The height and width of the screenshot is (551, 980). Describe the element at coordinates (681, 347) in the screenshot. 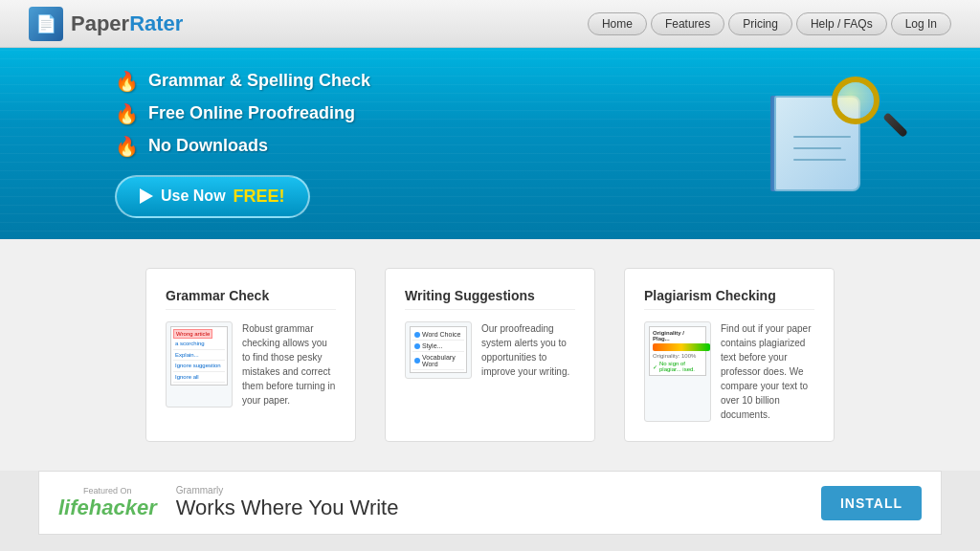

I see `plag-bar` at that location.